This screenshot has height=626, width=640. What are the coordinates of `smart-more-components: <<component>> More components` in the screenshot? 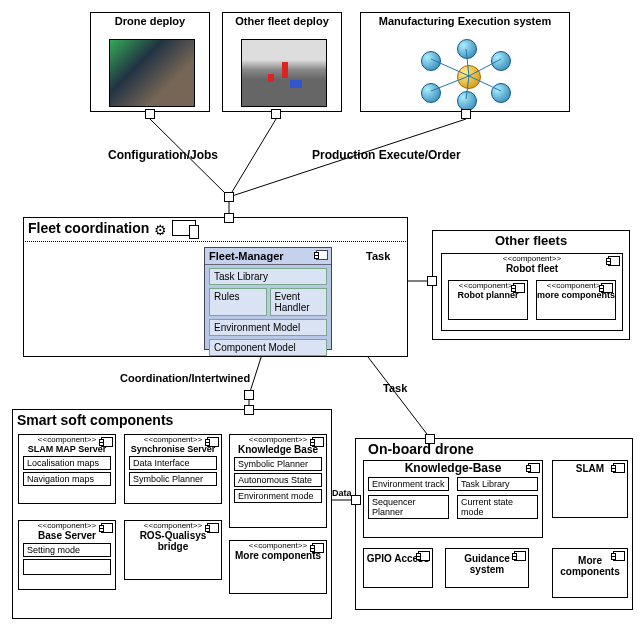 It's located at (278, 567).